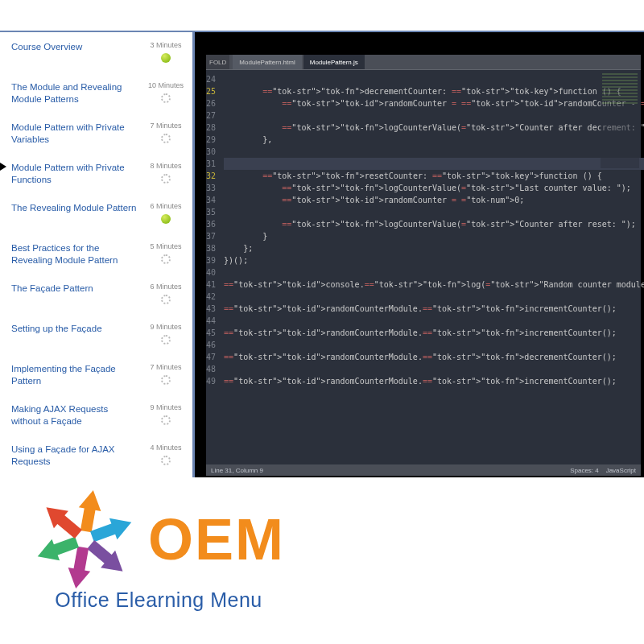  Describe the element at coordinates (217, 539) in the screenshot. I see `oem-wordmark: OEM` at that location.